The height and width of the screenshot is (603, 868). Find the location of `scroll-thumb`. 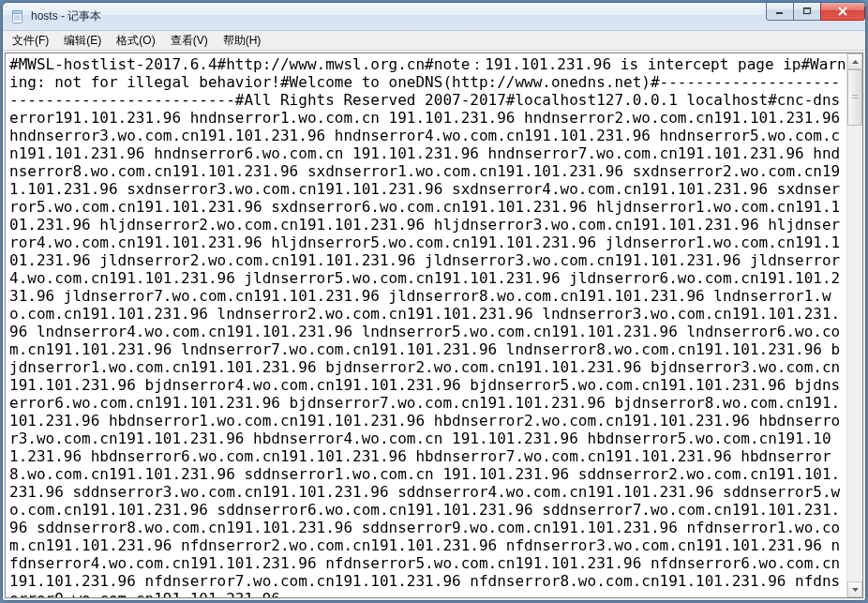

scroll-thumb is located at coordinates (855, 98).